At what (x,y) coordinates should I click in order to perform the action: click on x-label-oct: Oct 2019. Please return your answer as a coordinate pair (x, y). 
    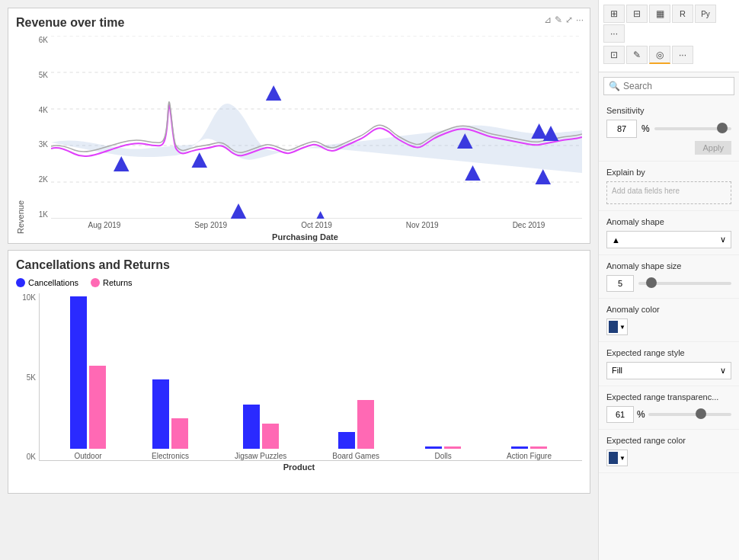
    Looking at the image, I should click on (317, 226).